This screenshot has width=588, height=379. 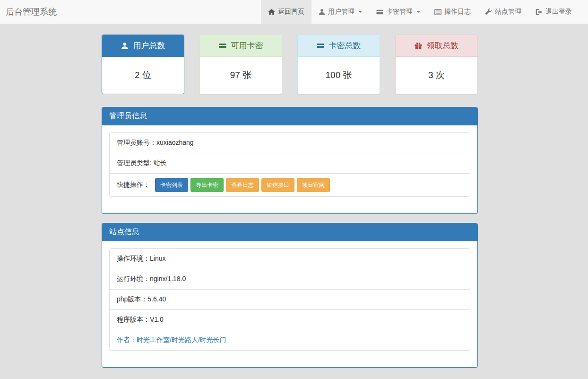 I want to click on nav-menu: 返回首页 用户管理 卡密管理 操作日志 站点管理, so click(x=420, y=12).